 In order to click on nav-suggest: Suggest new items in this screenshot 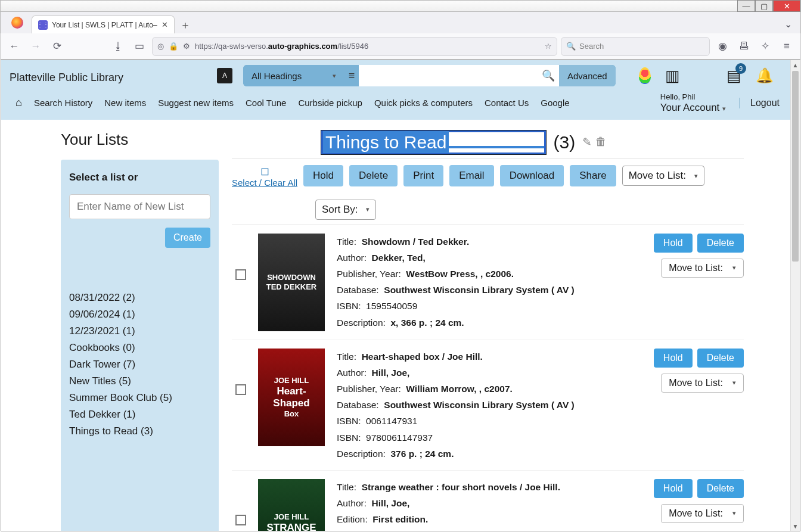, I will do `click(195, 102)`.